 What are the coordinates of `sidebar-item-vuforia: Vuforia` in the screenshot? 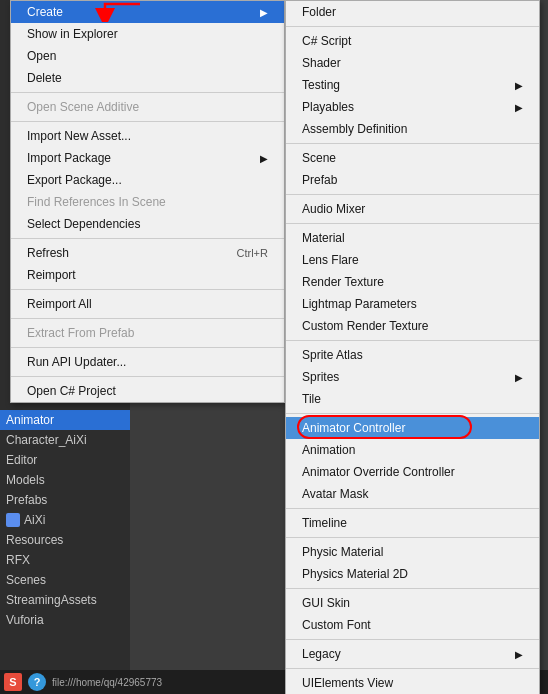 It's located at (65, 620).